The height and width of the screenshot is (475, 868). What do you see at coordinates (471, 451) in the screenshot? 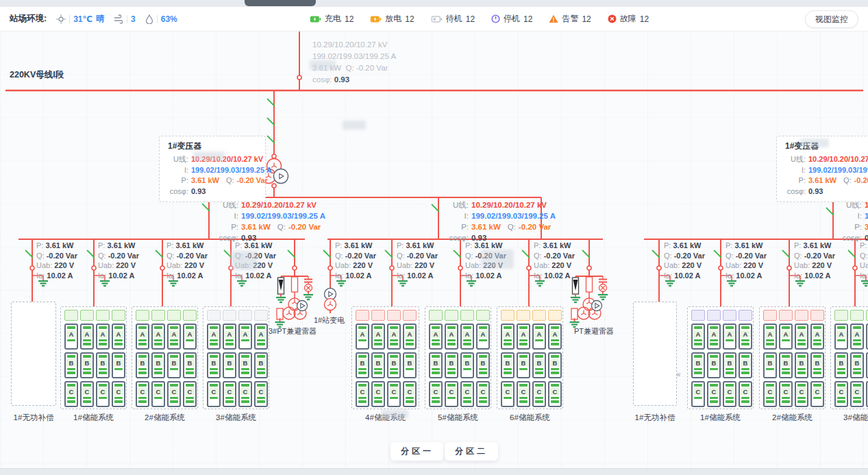
I see `partition-button-2: 分区二` at bounding box center [471, 451].